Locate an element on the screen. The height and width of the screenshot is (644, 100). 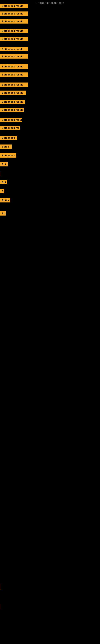
bottleneck-badge-12: Bottleneck result is located at coordinates (12, 110).